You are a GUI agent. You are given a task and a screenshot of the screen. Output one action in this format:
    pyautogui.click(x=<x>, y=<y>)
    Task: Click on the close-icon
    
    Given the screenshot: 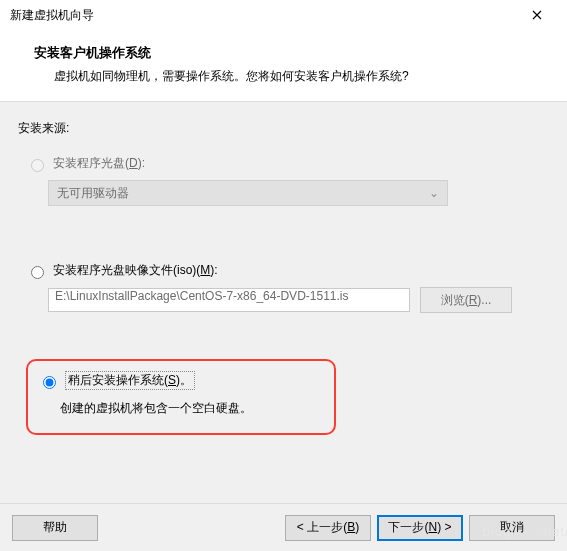 What is the action you would take?
    pyautogui.click(x=537, y=15)
    